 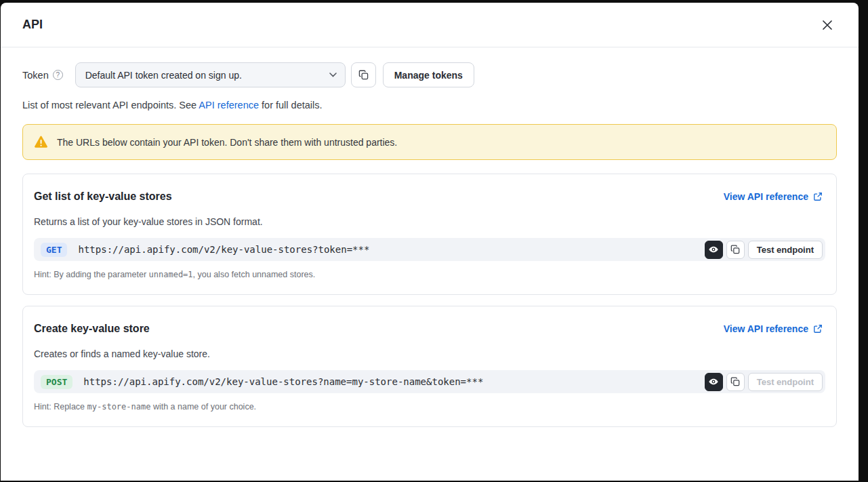 What do you see at coordinates (363, 75) in the screenshot?
I see `copy-token-button` at bounding box center [363, 75].